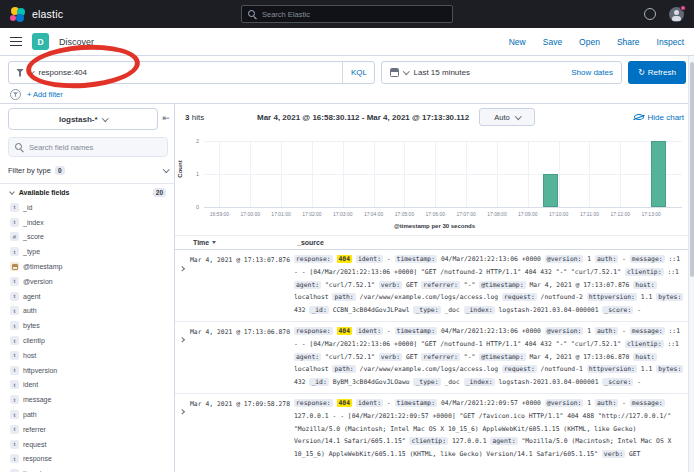 The height and width of the screenshot is (472, 694). What do you see at coordinates (88, 147) in the screenshot?
I see `field-search` at bounding box center [88, 147].